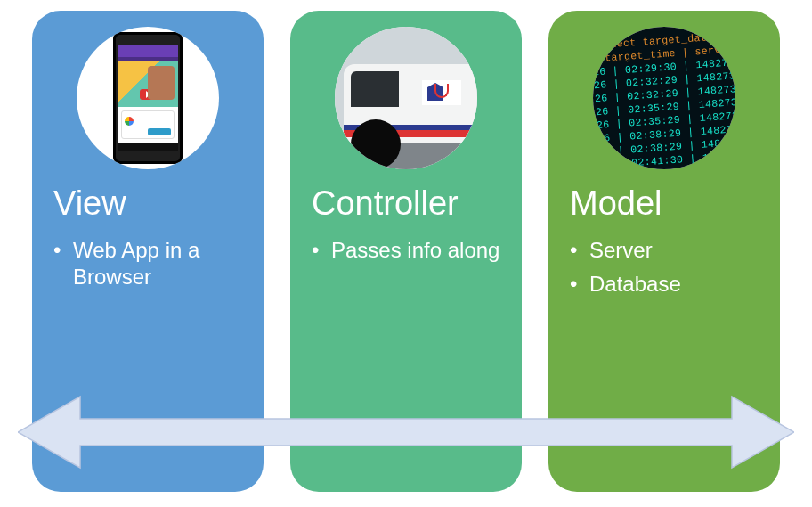 The height and width of the screenshot is (507, 812). What do you see at coordinates (148, 98) in the screenshot?
I see `phone-webapp-icon` at bounding box center [148, 98].